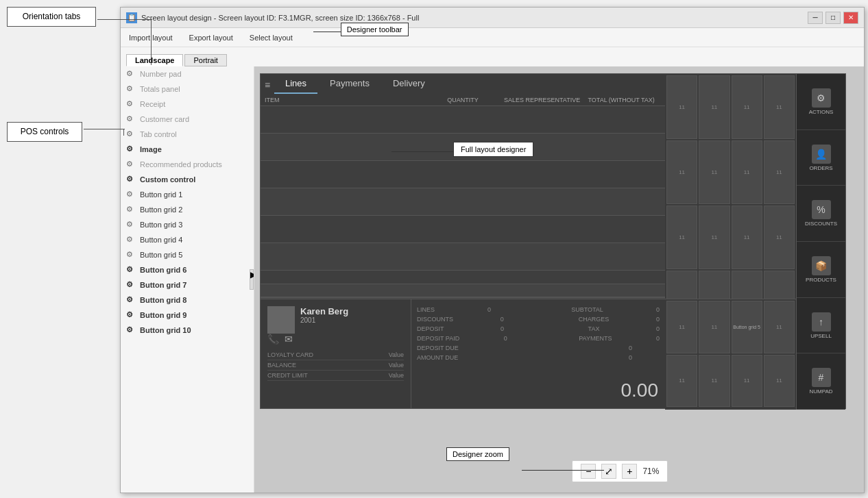 Image resolution: width=868 pixels, height=498 pixels. Describe the element at coordinates (206, 60) in the screenshot. I see `portrait-tab: Portrait` at that location.